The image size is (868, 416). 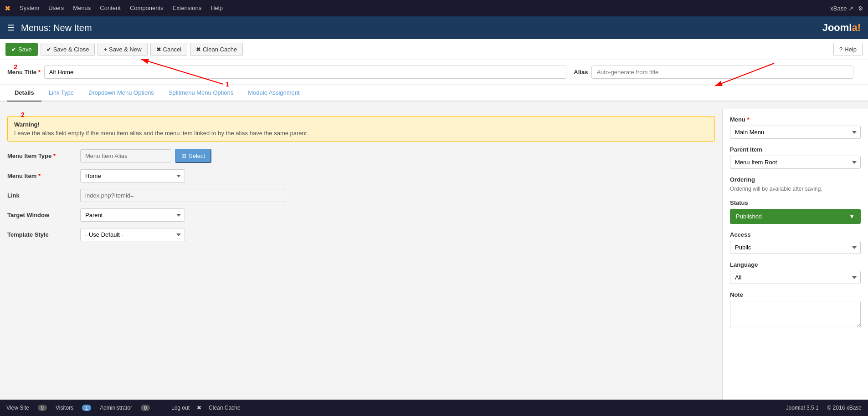 I want to click on menu-item-row: Menu Item * Home, so click(x=361, y=176).